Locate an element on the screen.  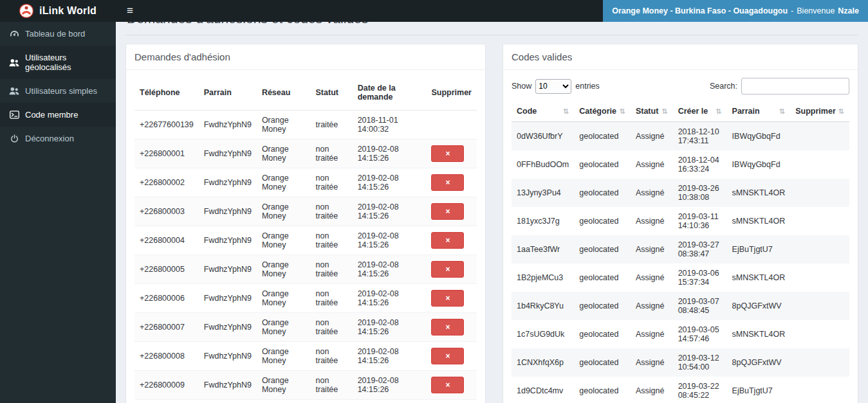
request-telephone: +226800002 is located at coordinates (167, 183).